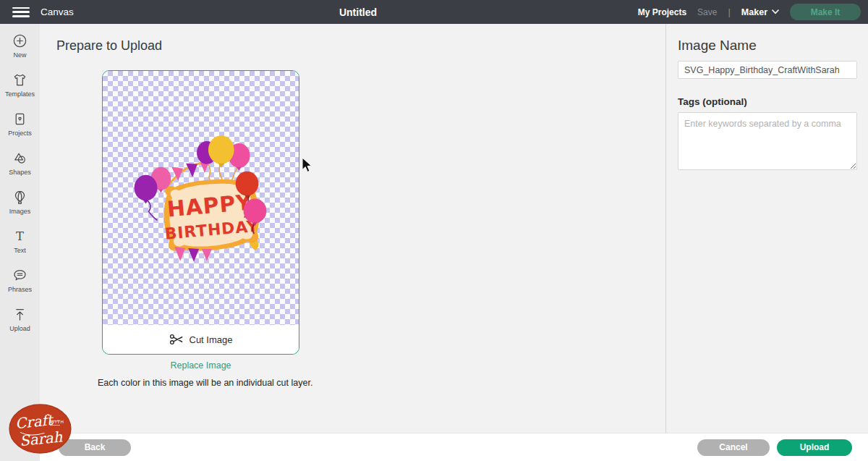 This screenshot has height=461, width=868. What do you see at coordinates (707, 12) in the screenshot?
I see `save-button: Save` at bounding box center [707, 12].